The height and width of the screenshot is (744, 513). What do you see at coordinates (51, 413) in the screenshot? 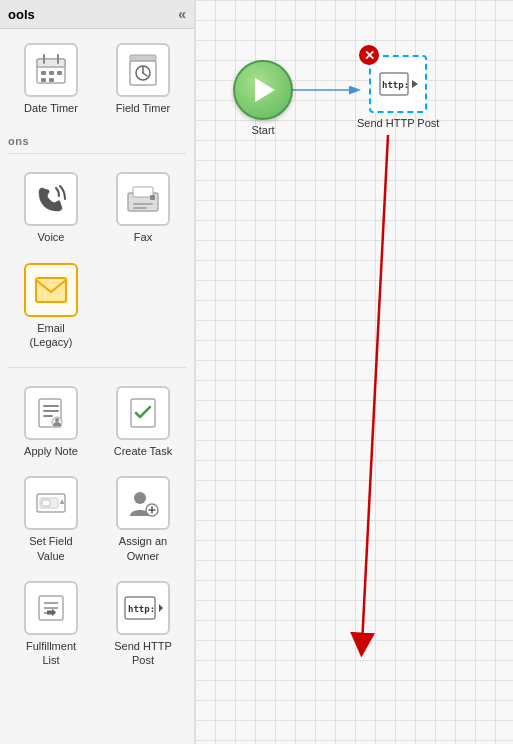
I see `apply-note-icon-box` at bounding box center [51, 413].